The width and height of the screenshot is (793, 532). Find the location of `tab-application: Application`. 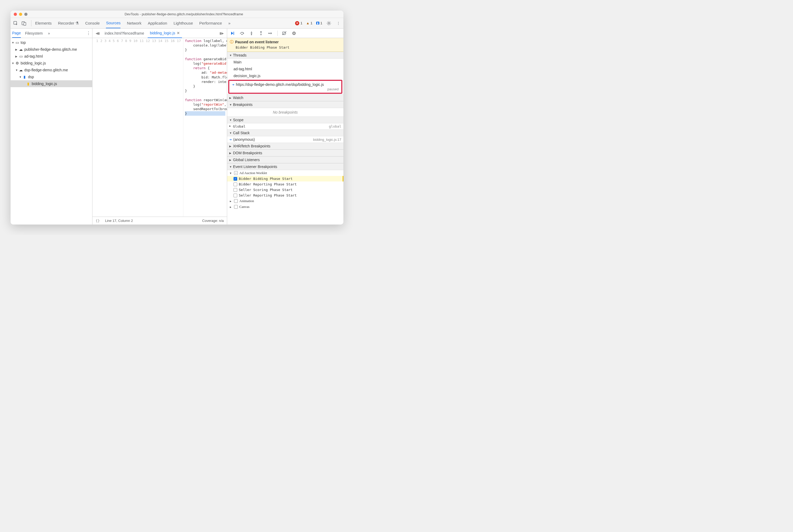

tab-application: Application is located at coordinates (157, 23).